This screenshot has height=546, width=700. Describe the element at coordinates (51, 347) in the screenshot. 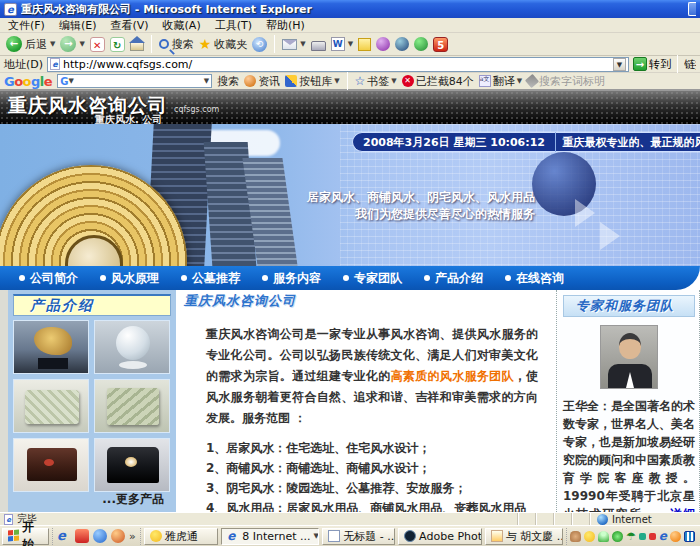

I see `product-thumb-golden-deer-sculpture` at that location.